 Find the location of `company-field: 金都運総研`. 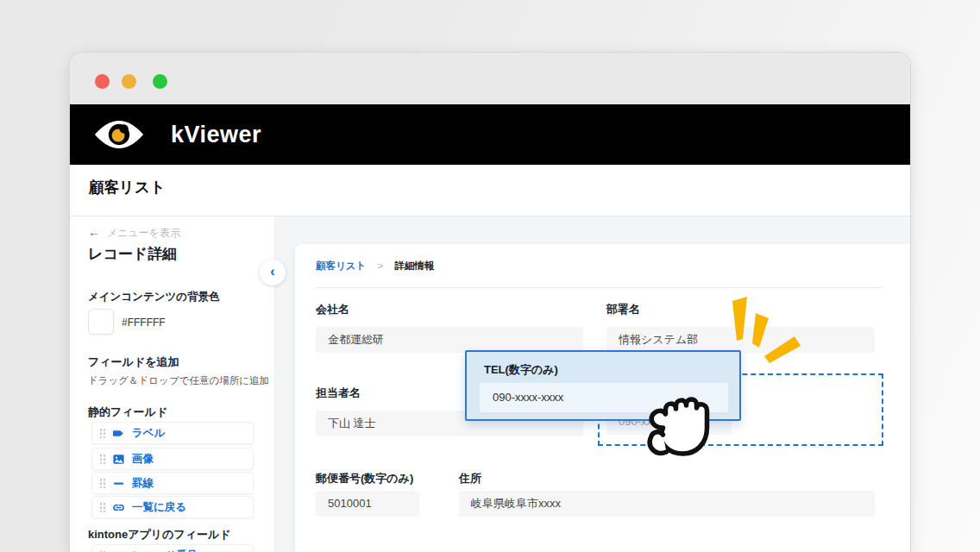

company-field: 金都運総研 is located at coordinates (449, 340).